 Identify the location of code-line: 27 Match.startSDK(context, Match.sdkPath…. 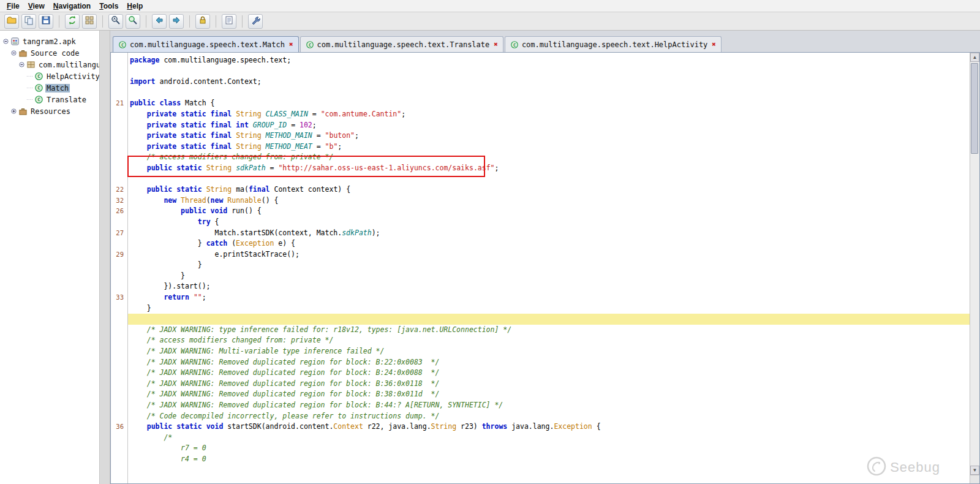
(540, 233).